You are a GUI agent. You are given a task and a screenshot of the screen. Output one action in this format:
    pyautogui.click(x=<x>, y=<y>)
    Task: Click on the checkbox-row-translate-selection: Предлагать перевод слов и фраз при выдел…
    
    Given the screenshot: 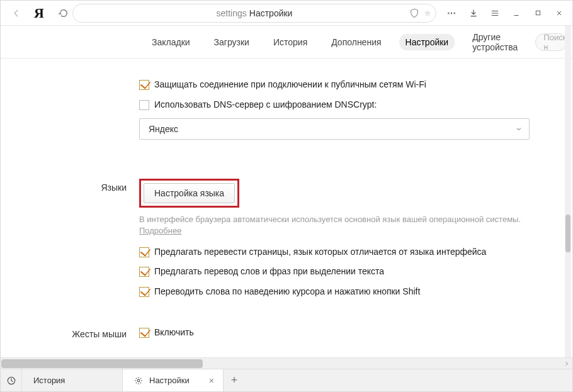 What is the action you would take?
    pyautogui.click(x=337, y=272)
    